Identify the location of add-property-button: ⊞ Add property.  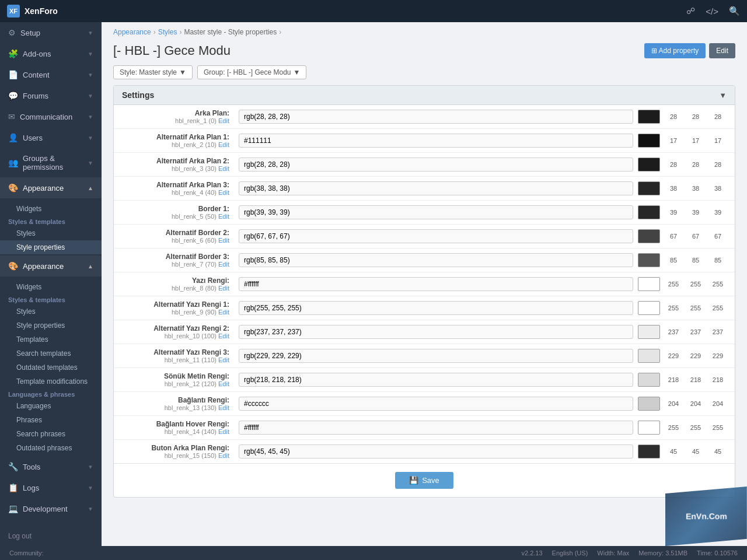
(675, 51).